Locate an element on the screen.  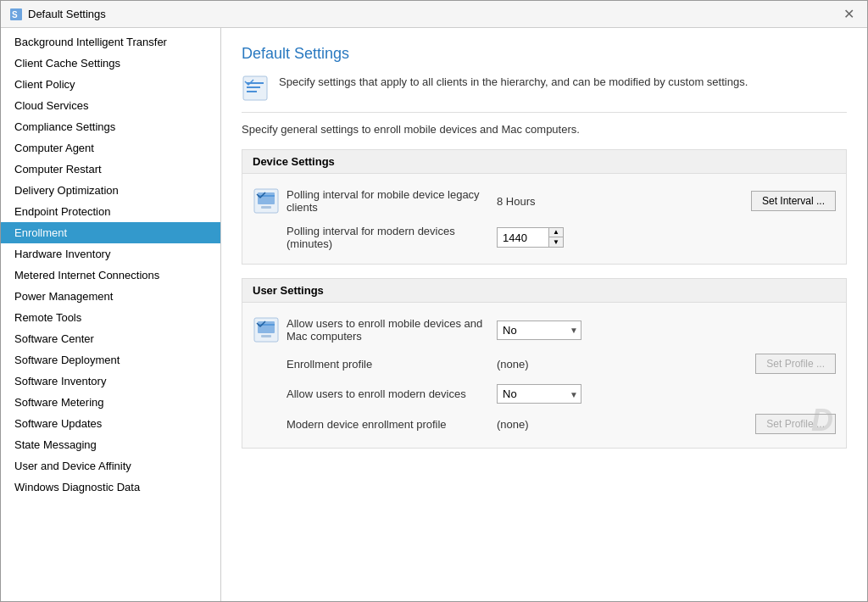
enroll-modern-dropdown: No Yes is located at coordinates (539, 393).